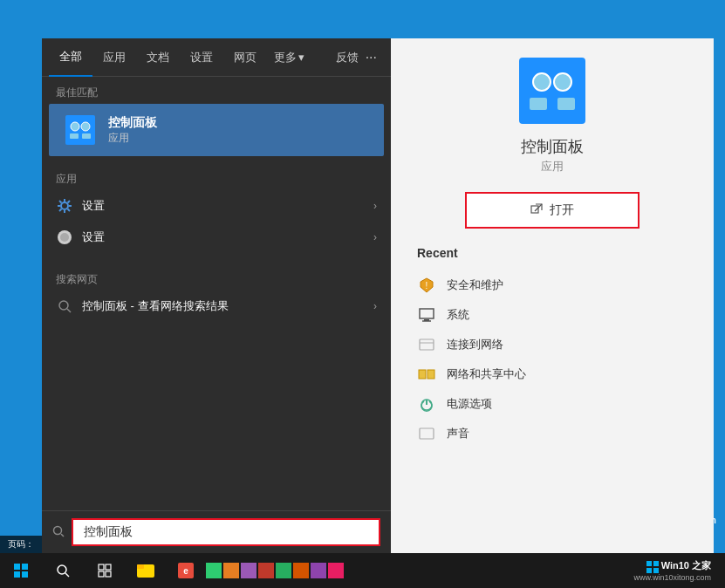 This screenshot has height=588, width=725. I want to click on recent-item-network-share-name: 网络和共享中心, so click(487, 374).